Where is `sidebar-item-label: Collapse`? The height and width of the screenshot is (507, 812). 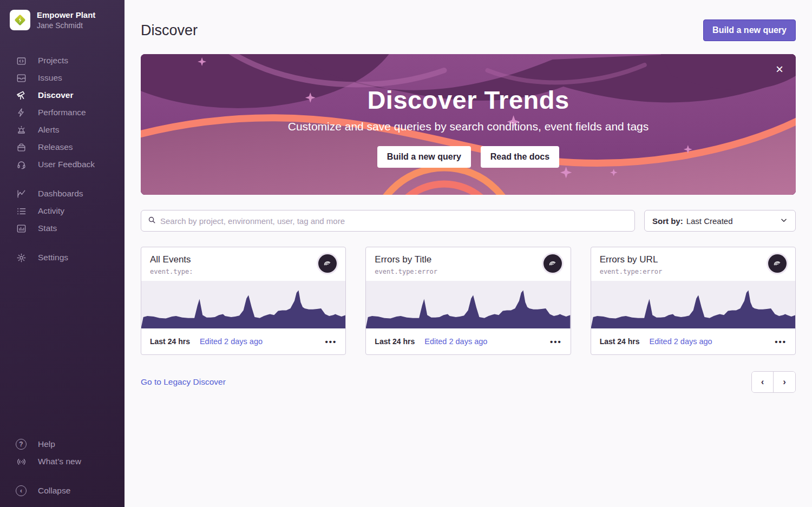
sidebar-item-label: Collapse is located at coordinates (54, 491).